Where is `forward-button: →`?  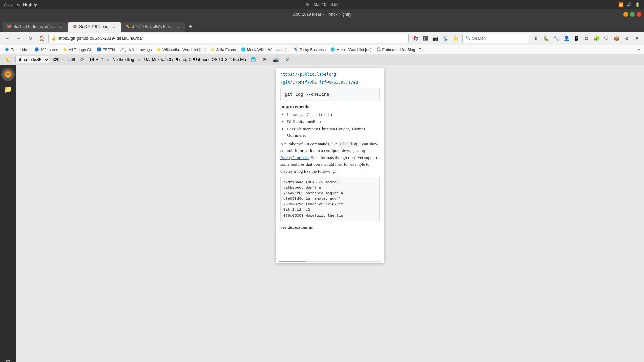
forward-button: → is located at coordinates (19, 38).